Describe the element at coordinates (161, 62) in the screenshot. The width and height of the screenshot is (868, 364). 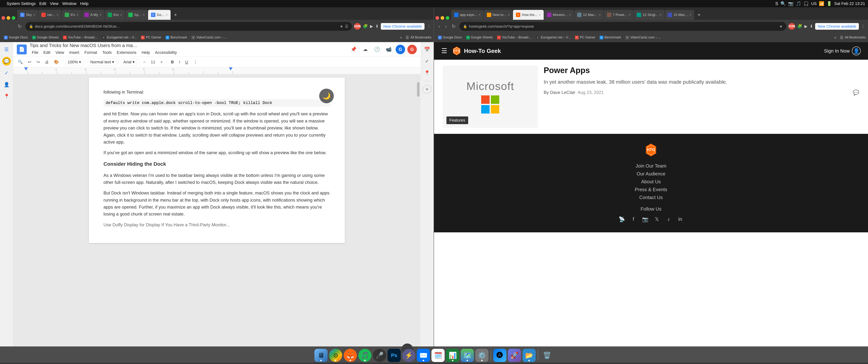
I see `font-size-increase: +` at that location.